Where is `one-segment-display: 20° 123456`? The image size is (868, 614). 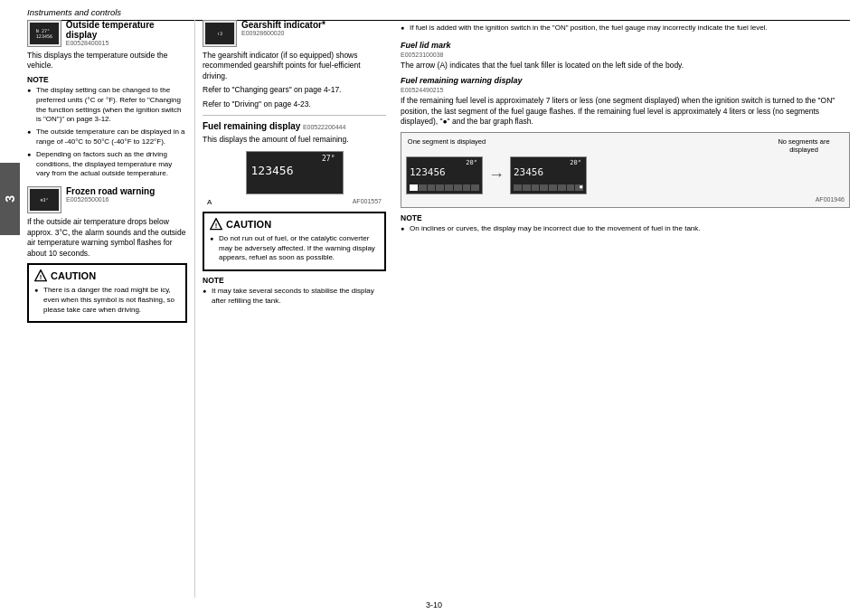 one-segment-display: 20° 123456 is located at coordinates (445, 175).